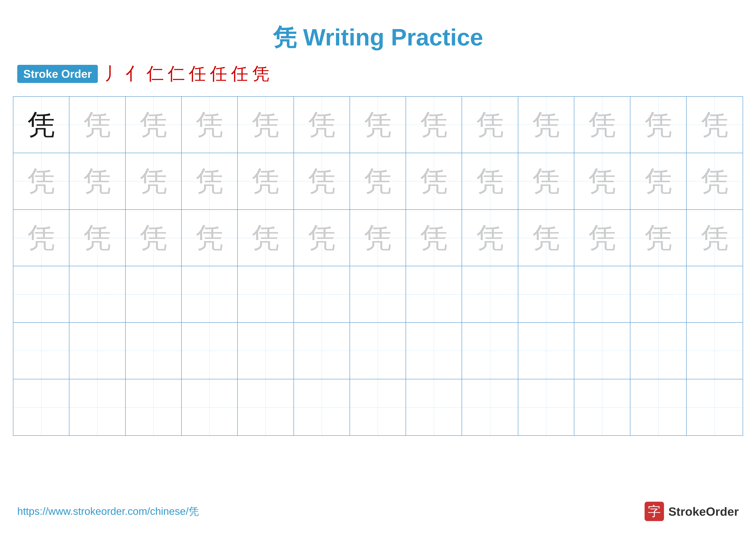 This screenshot has height=534, width=756. Describe the element at coordinates (261, 74) in the screenshot. I see `stroke-8: 凭` at that location.